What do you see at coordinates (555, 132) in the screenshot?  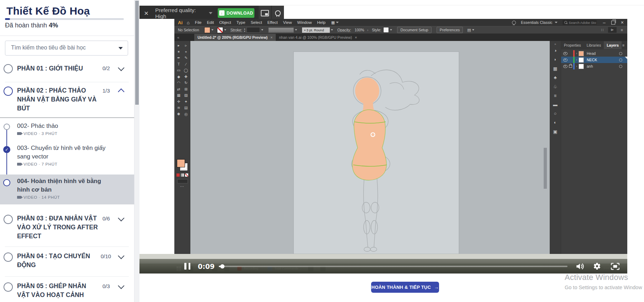 I see `artboards-panel-icon: ▣` at bounding box center [555, 132].